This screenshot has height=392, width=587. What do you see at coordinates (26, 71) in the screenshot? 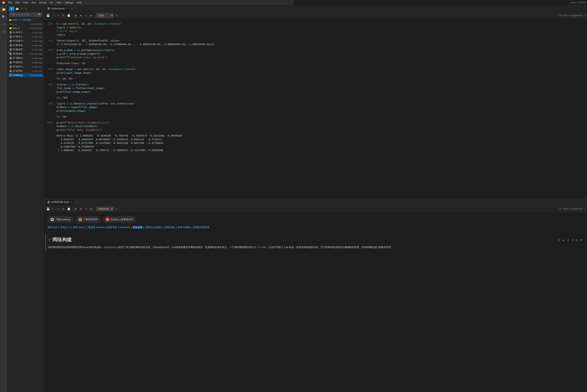
I see `list-item: 📓 10-使用静... 8 days ago` at bounding box center [26, 71].